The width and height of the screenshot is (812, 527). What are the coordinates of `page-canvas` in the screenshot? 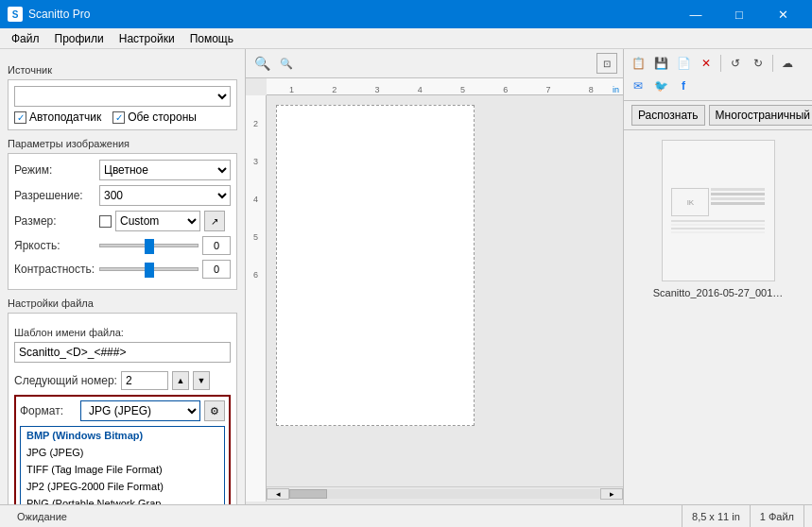 It's located at (375, 265).